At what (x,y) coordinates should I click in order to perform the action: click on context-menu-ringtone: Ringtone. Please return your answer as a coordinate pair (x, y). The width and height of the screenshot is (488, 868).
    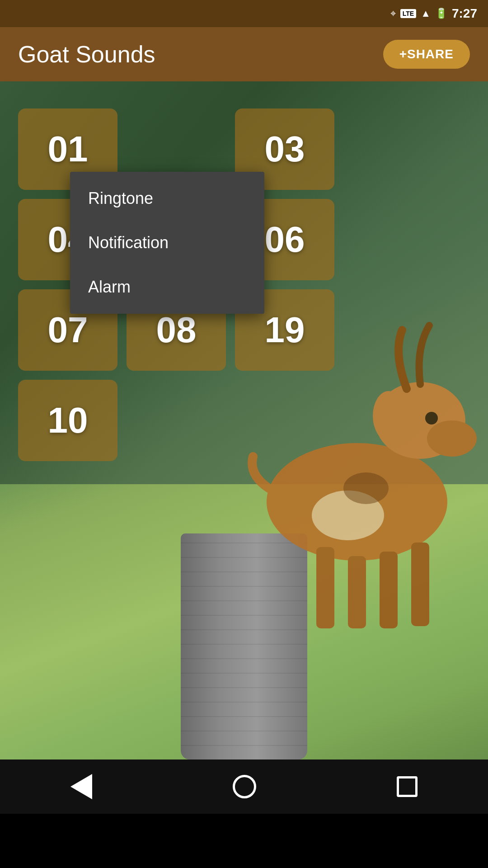
    Looking at the image, I should click on (167, 198).